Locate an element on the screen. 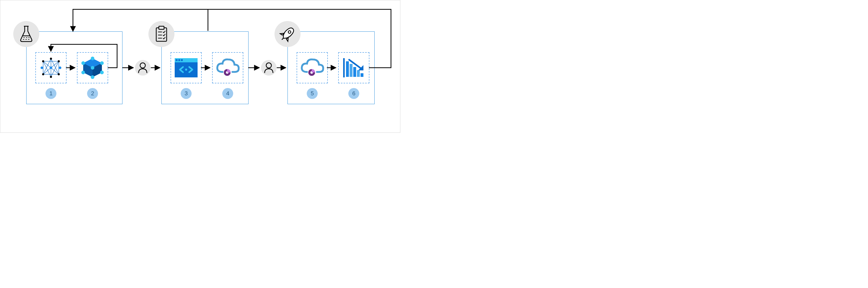 The height and width of the screenshot is (288, 868). step-number-label: 2 is located at coordinates (92, 94).